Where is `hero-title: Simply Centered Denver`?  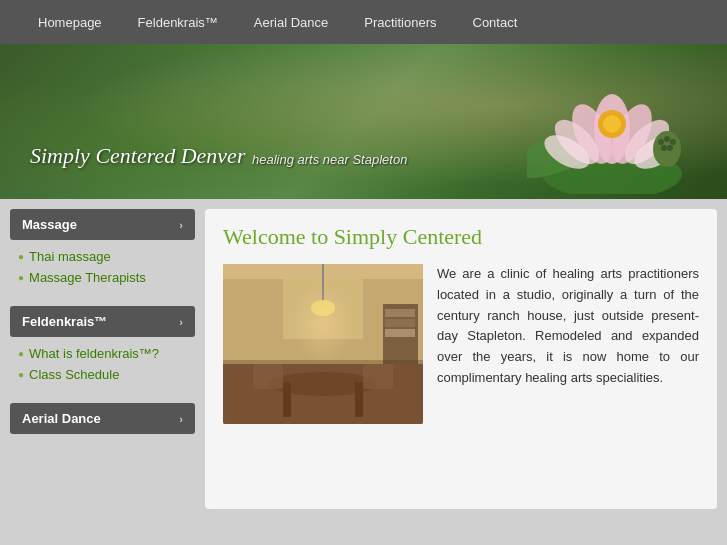 hero-title: Simply Centered Denver is located at coordinates (138, 156).